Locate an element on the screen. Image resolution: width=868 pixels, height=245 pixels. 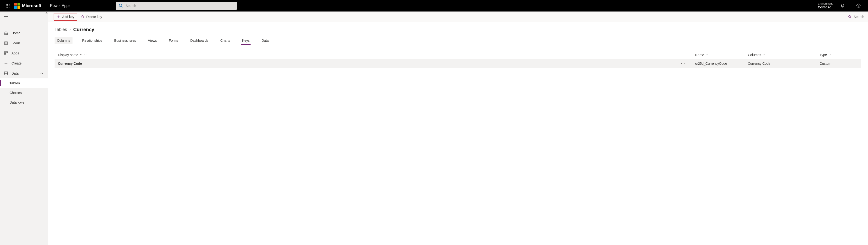
nav-apps: Apps is located at coordinates (24, 53).